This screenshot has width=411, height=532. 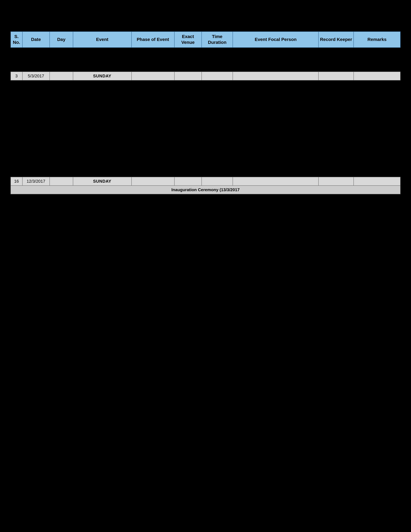 What do you see at coordinates (61, 39) in the screenshot?
I see `header-day: Day` at bounding box center [61, 39].